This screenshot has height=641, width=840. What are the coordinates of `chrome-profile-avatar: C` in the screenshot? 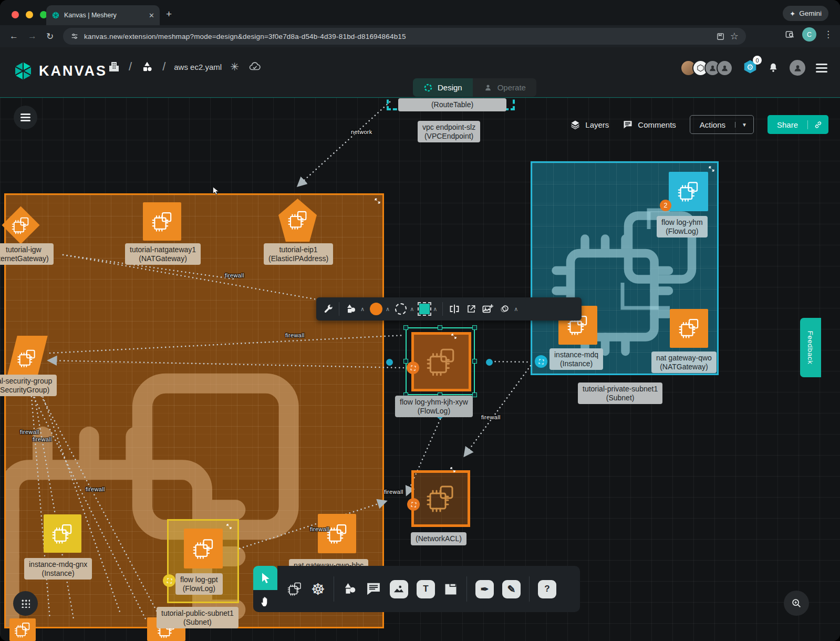 It's located at (809, 35).